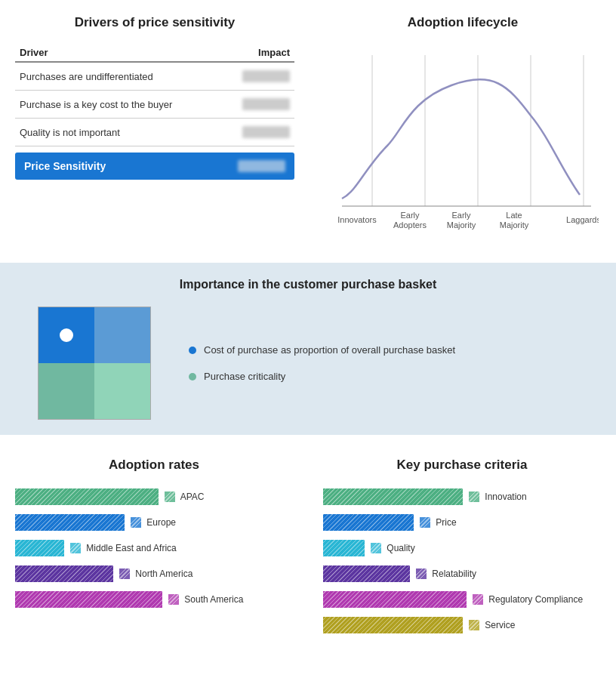 The height and width of the screenshot is (681, 616). I want to click on legend: Cost of purchase as proportion of overal…, so click(322, 363).